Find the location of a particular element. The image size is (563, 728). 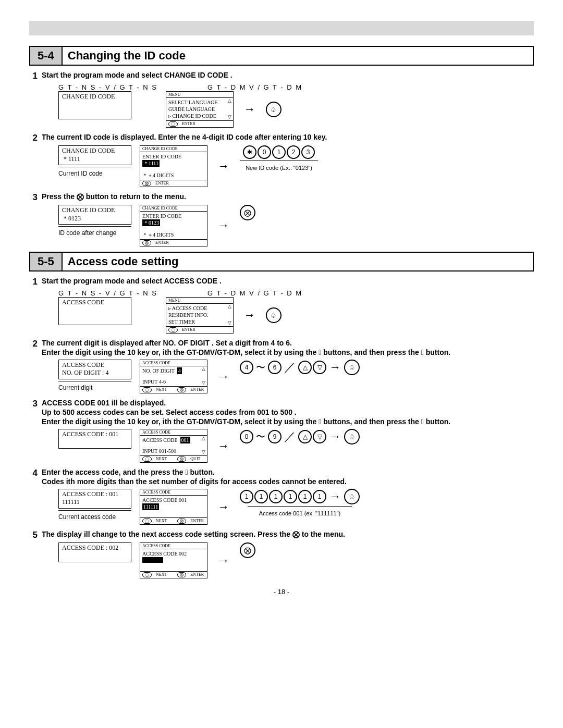

menu-line: ACCESS CODE is located at coordinates (160, 440).